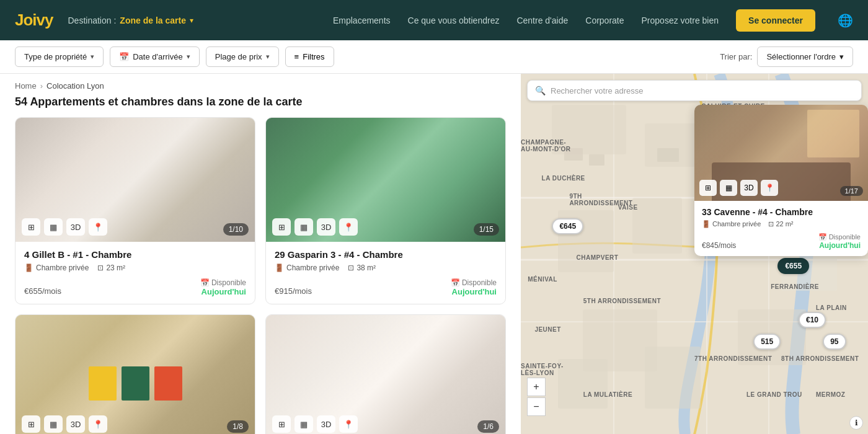 This screenshot has height=434, width=868. Describe the element at coordinates (781, 242) in the screenshot. I see `popup-footer: €845/mois 📅 Disponible Aujourd'hui` at that location.